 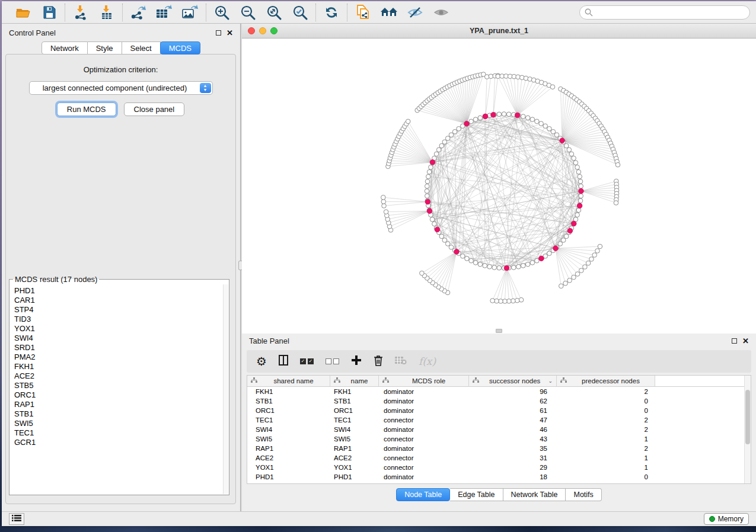 What do you see at coordinates (119, 386) in the screenshot?
I see `result-node: STB5` at bounding box center [119, 386].